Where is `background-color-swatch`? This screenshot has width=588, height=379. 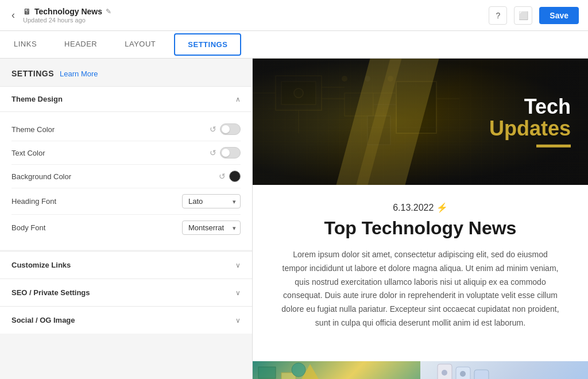
background-color-swatch is located at coordinates (235, 176).